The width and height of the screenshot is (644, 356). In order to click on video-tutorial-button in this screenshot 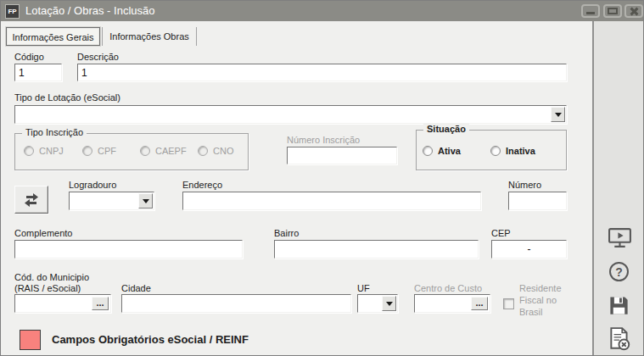, I will do `click(620, 239)`.